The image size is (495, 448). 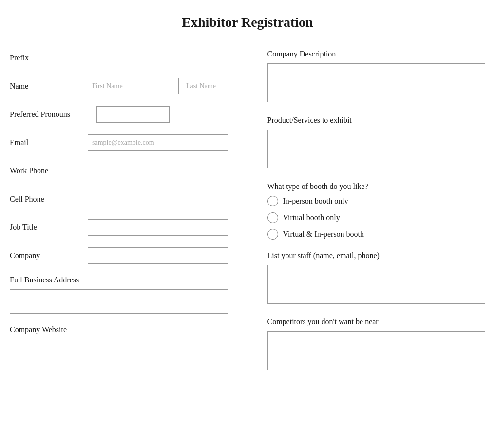 What do you see at coordinates (248, 22) in the screenshot?
I see `page-title: Exhibitor Registration` at bounding box center [248, 22].